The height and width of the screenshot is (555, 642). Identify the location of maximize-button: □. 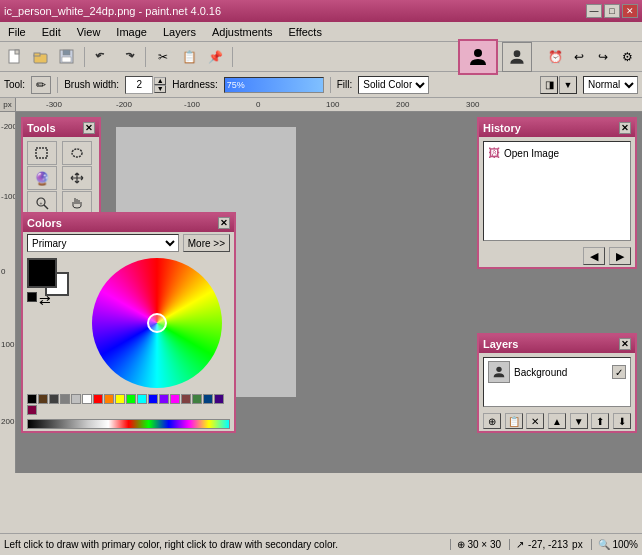
(612, 11).